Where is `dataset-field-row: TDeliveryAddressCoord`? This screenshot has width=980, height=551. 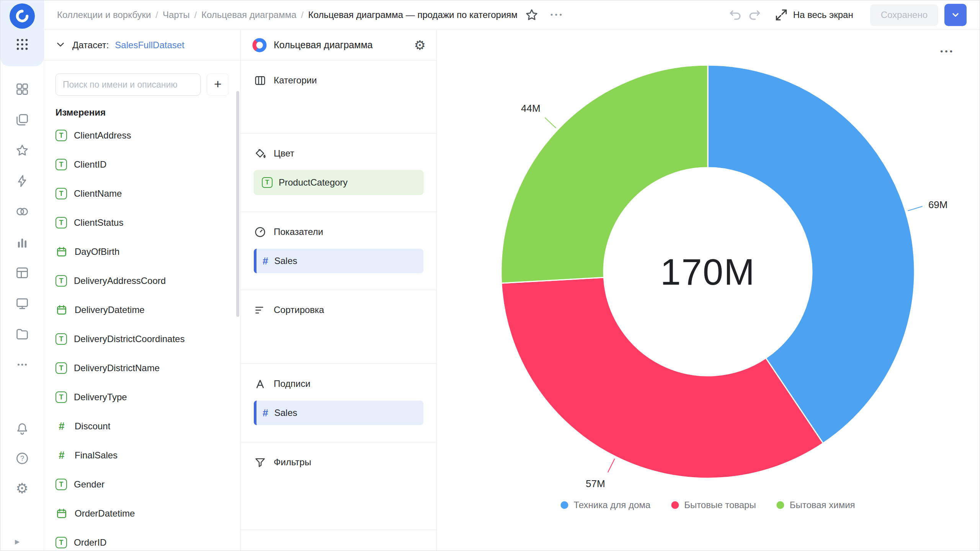 dataset-field-row: TDeliveryAddressCoord is located at coordinates (142, 281).